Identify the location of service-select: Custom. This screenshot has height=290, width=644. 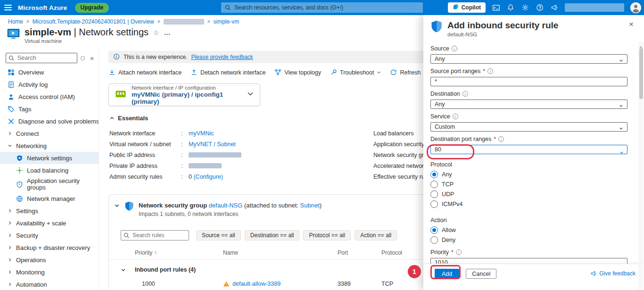
(529, 127).